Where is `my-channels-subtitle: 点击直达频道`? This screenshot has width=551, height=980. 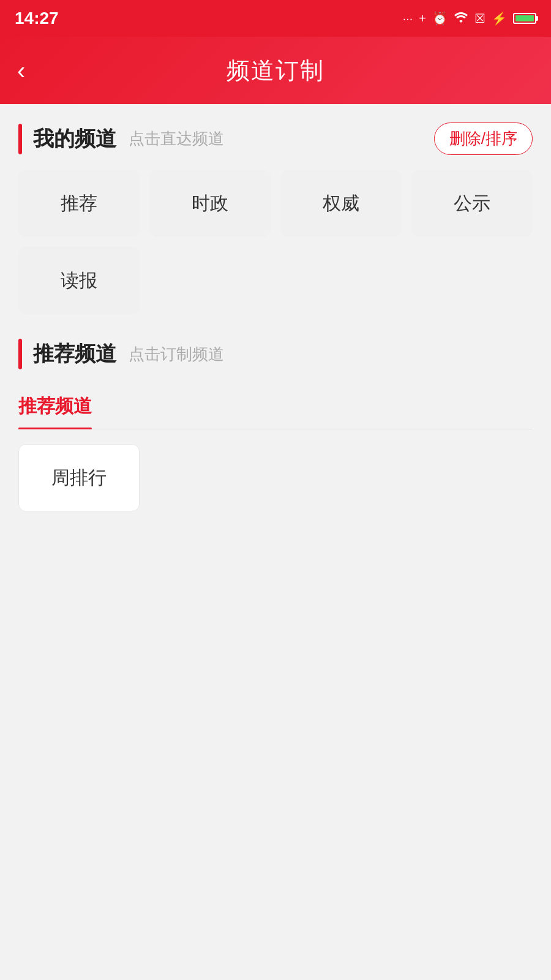
my-channels-subtitle: 点击直达频道 is located at coordinates (176, 138).